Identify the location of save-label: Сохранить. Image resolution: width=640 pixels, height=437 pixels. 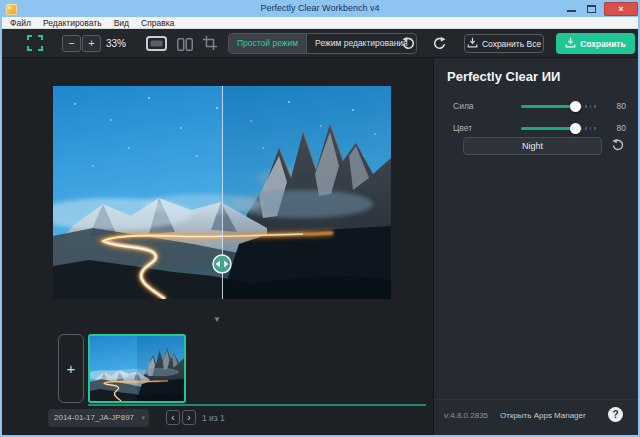
(603, 44).